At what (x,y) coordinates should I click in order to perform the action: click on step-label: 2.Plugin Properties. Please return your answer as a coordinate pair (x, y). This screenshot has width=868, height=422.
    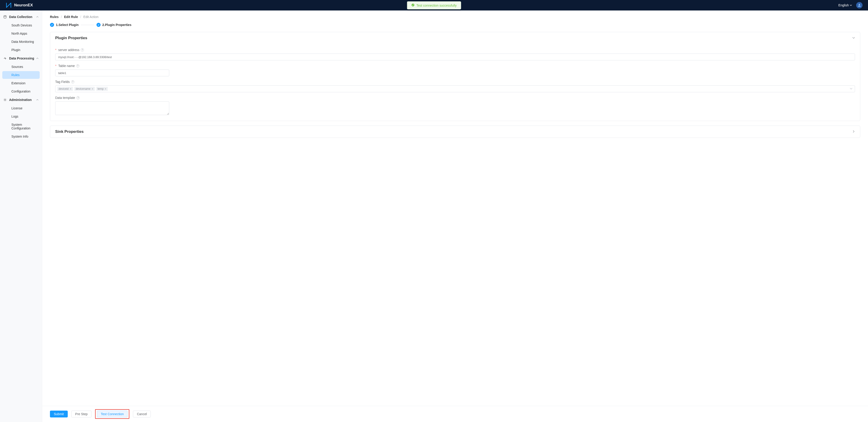
    Looking at the image, I should click on (117, 25).